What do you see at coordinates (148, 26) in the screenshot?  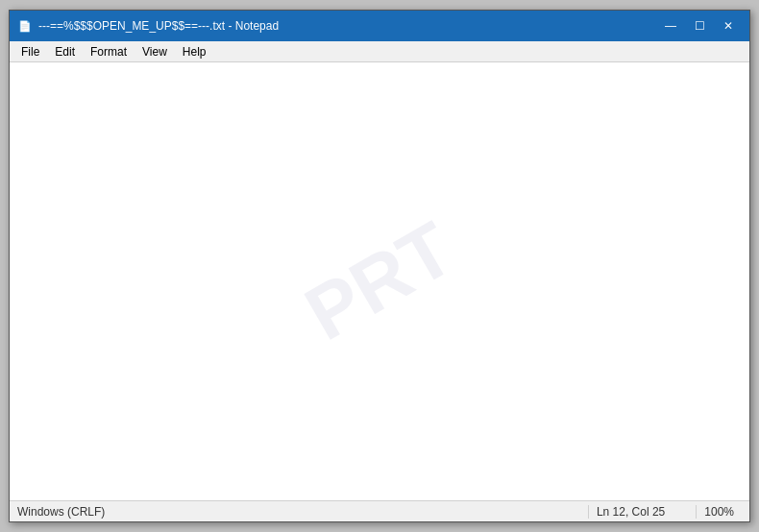 I see `title-bar-left: 📄 ---==%$$$OPEN_ME_UP$$==---.txt - Notep…` at bounding box center [148, 26].